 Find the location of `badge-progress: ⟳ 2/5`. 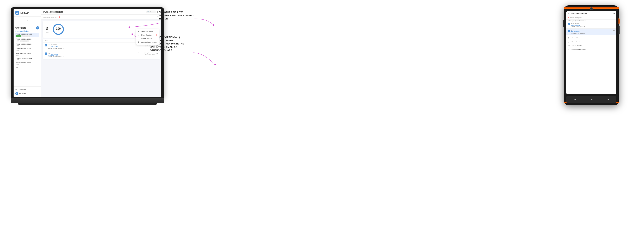

badge-progress: ⟳ 2/5 is located at coordinates (18, 55).